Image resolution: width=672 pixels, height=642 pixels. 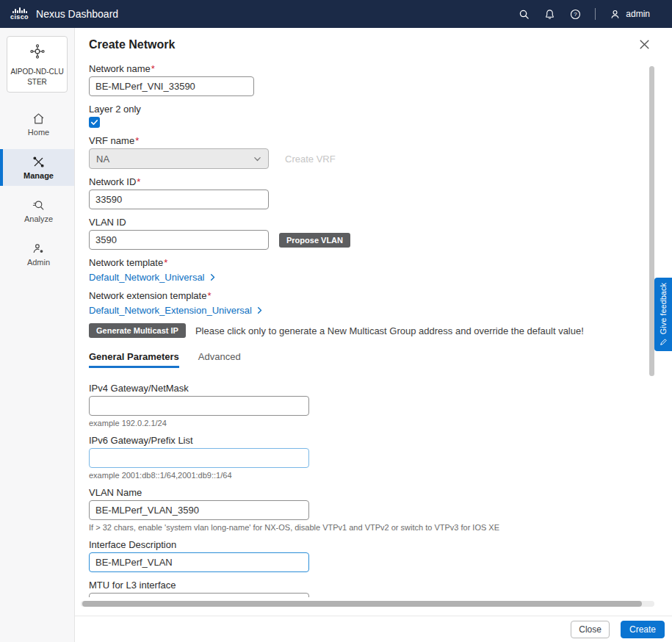 I want to click on interface-description-input, so click(x=199, y=563).